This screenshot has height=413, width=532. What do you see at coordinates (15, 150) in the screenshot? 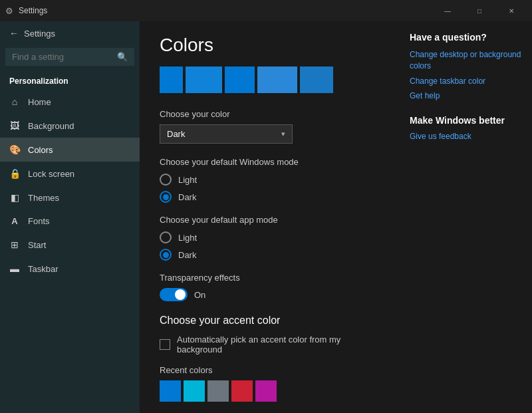
I see `colors-icon: 🎨` at bounding box center [15, 150].